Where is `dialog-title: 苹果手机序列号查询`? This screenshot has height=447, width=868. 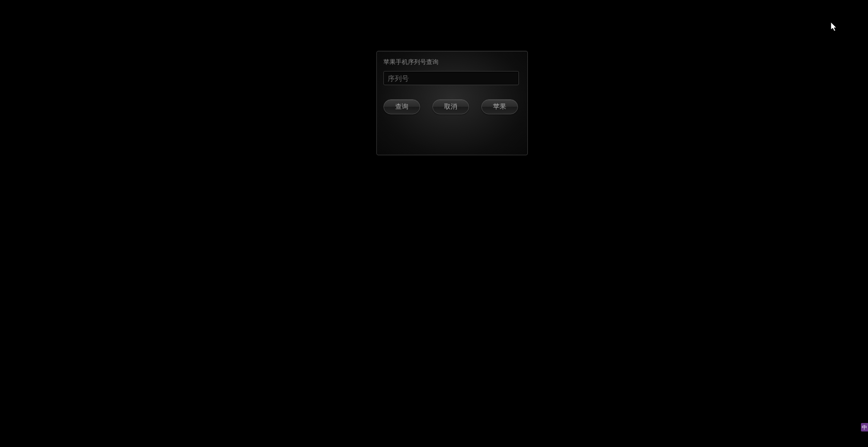
dialog-title: 苹果手机序列号查询 is located at coordinates (452, 62).